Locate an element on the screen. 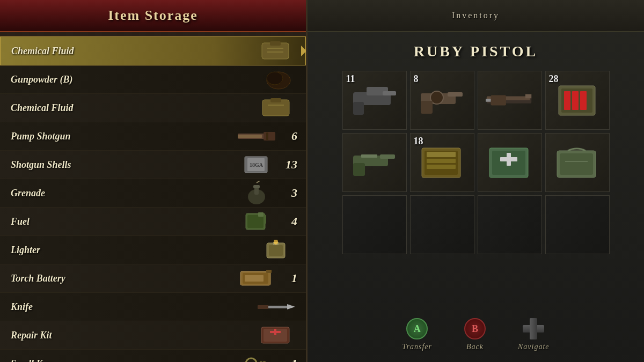  inventory-slot: 8 is located at coordinates (442, 100).